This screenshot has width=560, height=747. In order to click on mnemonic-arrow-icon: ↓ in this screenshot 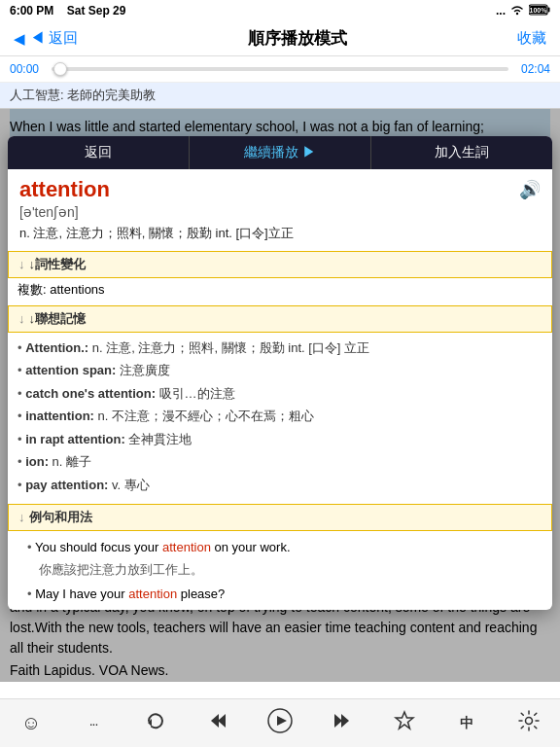, I will do `click(21, 319)`.